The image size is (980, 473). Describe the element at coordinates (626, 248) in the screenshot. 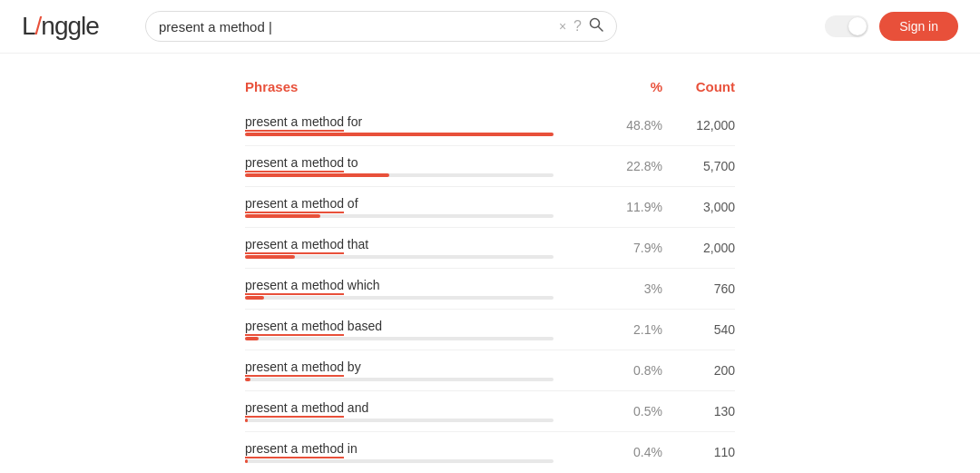

I see `percent-value: 7.9%` at that location.